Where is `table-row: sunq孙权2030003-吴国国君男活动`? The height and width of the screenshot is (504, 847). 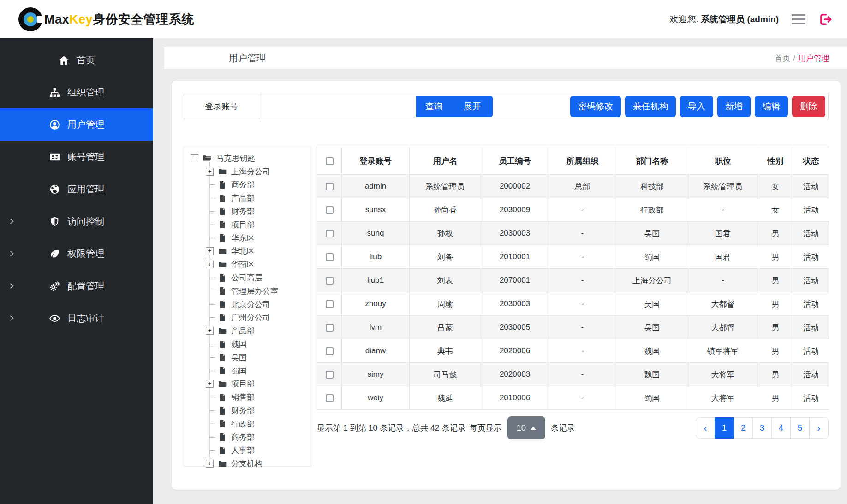
table-row: sunq孙权2030003-吴国国君男活动 is located at coordinates (573, 233).